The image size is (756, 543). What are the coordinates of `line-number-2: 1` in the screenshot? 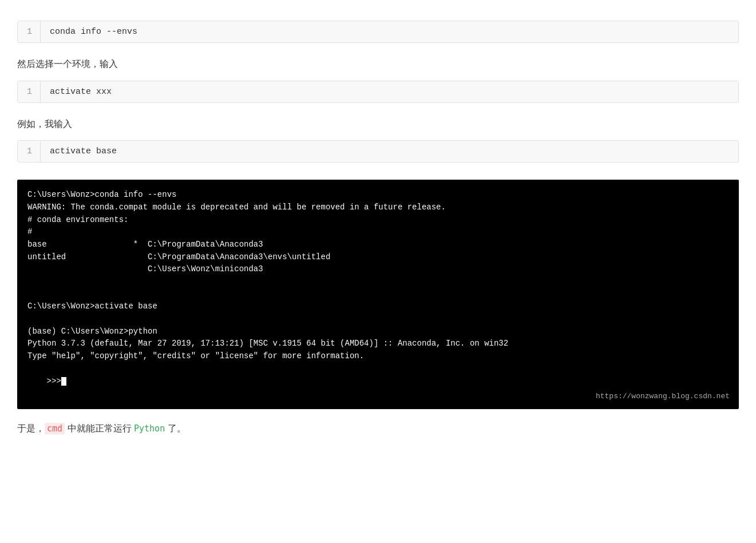 It's located at (29, 92).